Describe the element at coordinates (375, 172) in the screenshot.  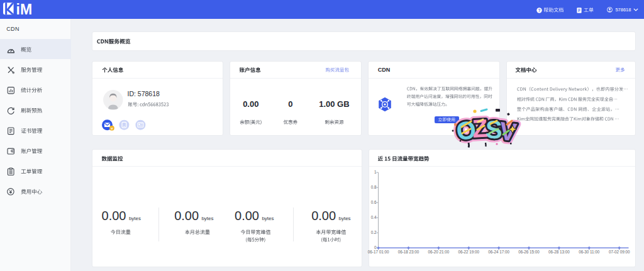
I see `svg-text: 1` at that location.